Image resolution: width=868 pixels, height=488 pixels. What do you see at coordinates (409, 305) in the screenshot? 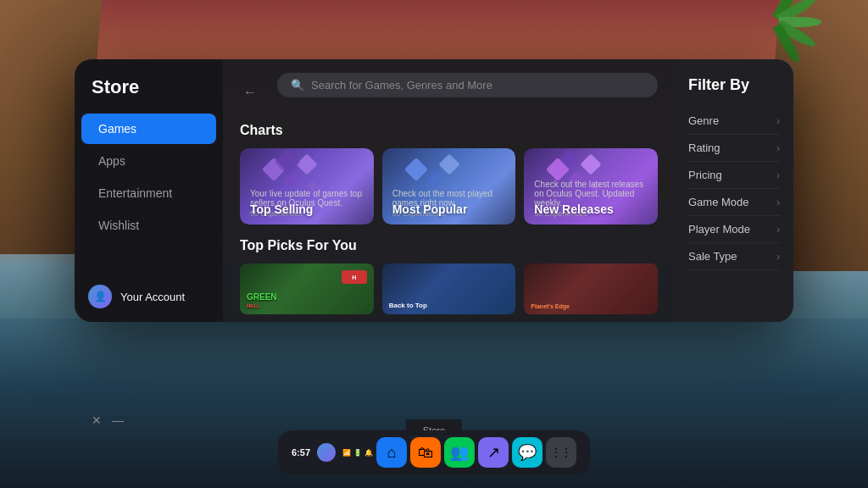
I see `pick-card-label-2: Back to Top` at bounding box center [409, 305].